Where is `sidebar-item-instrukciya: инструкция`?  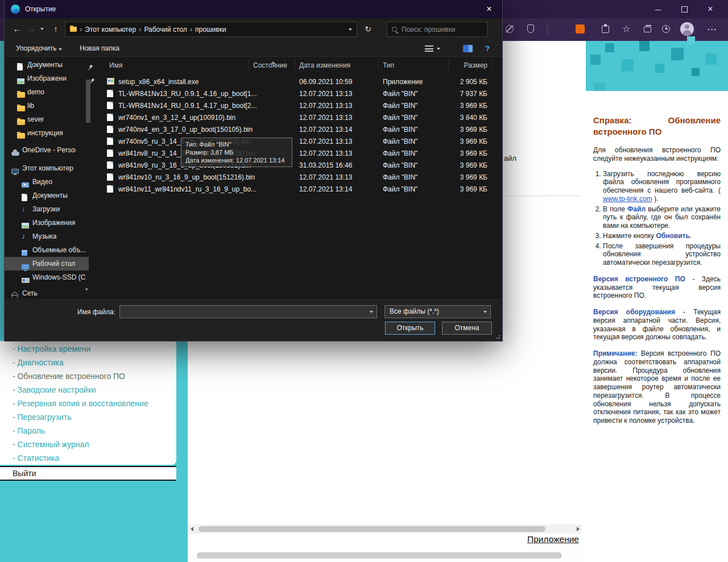 sidebar-item-instrukciya: инструкция is located at coordinates (47, 133).